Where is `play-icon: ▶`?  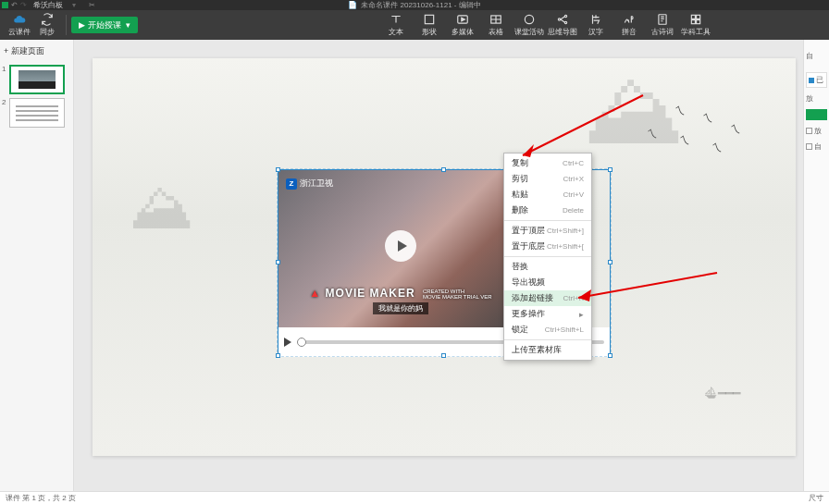 play-icon: ▶ is located at coordinates (81, 25).